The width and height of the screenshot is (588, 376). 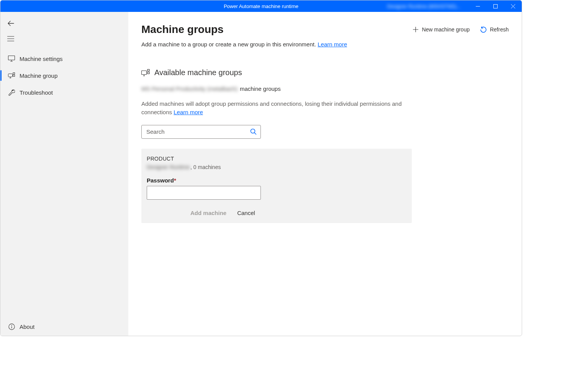 I want to click on password-label-text: Password, so click(x=160, y=180).